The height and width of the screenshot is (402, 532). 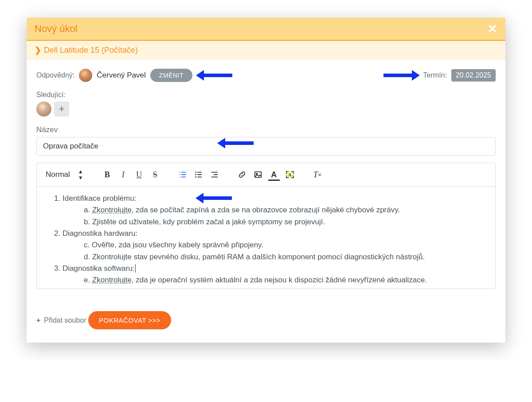 I want to click on follower-avatar, so click(x=44, y=109).